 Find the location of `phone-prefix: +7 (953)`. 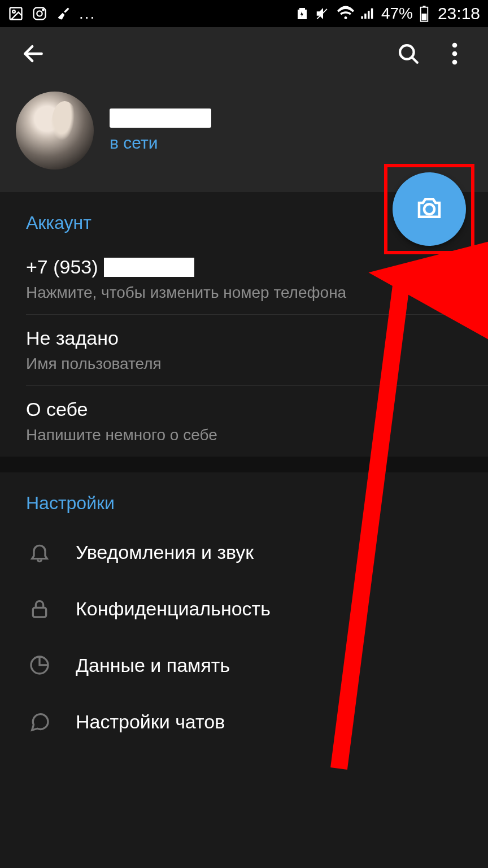

phone-prefix: +7 (953) is located at coordinates (62, 267).